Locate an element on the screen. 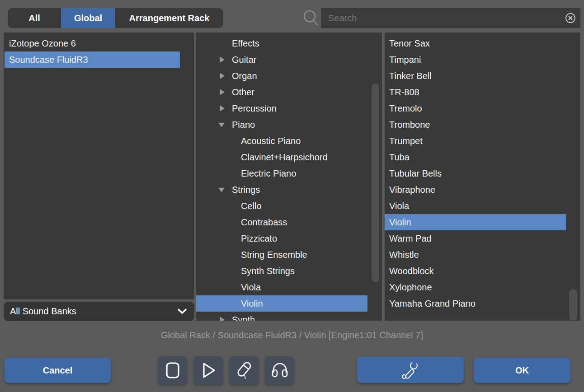 The height and width of the screenshot is (392, 584). category-item-strings: Strings is located at coordinates (282, 190).